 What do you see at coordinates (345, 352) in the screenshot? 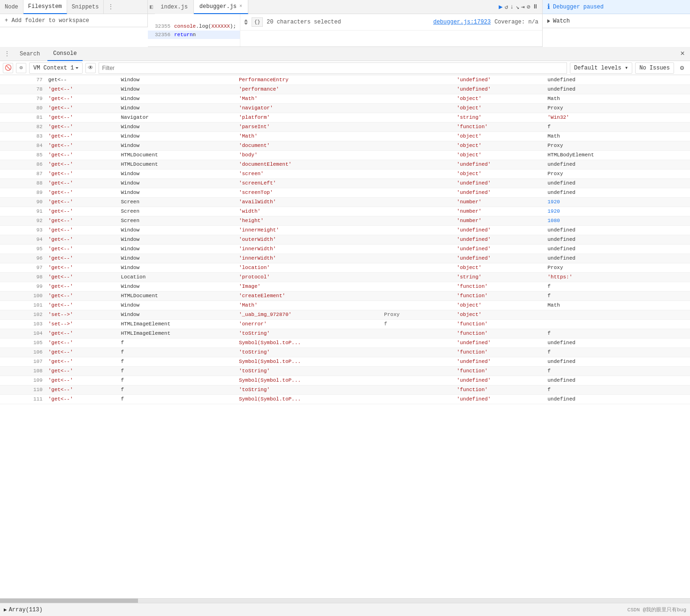
I see `table-row: 106 'get<--' f 'toString' 'function' f` at bounding box center [345, 352].